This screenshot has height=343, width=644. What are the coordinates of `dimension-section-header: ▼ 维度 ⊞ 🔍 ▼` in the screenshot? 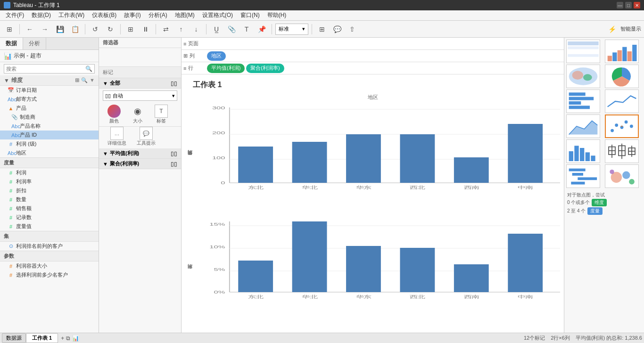 It's located at (49, 81).